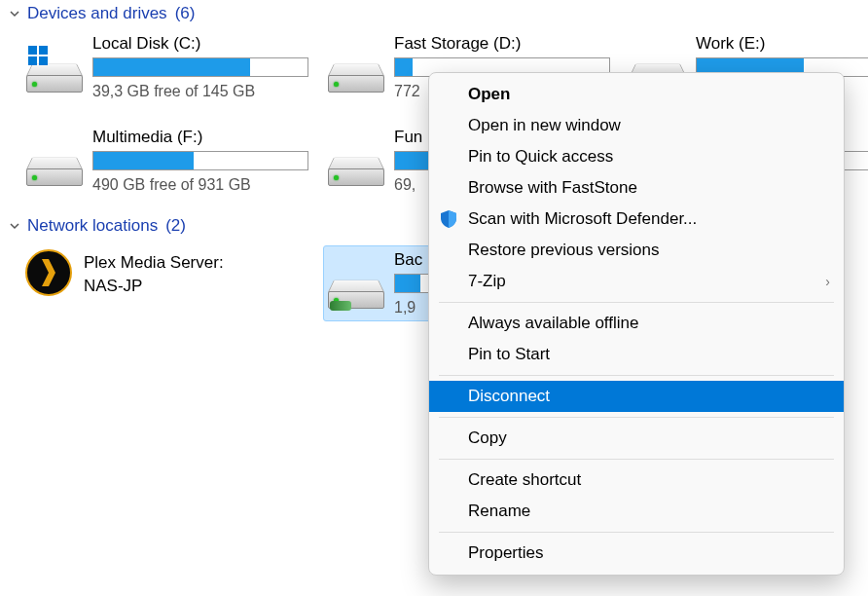  I want to click on drive-name: Fast Storage (D:), so click(502, 44).